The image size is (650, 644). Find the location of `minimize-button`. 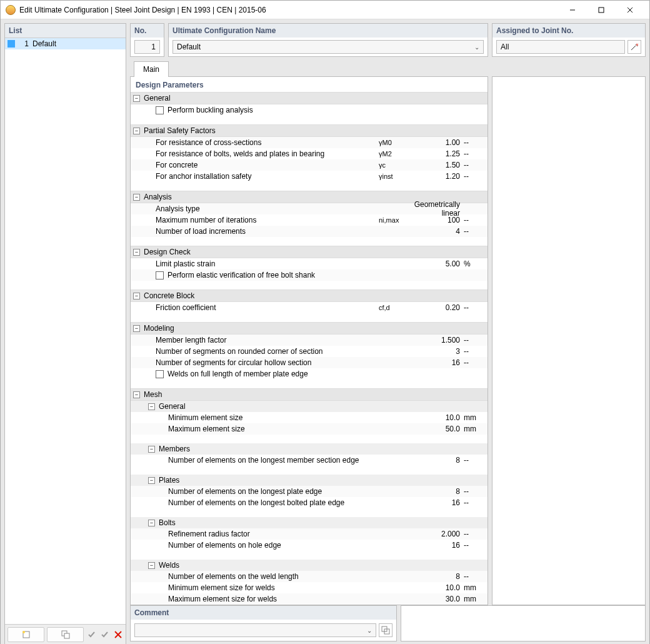

minimize-button is located at coordinates (572, 10).